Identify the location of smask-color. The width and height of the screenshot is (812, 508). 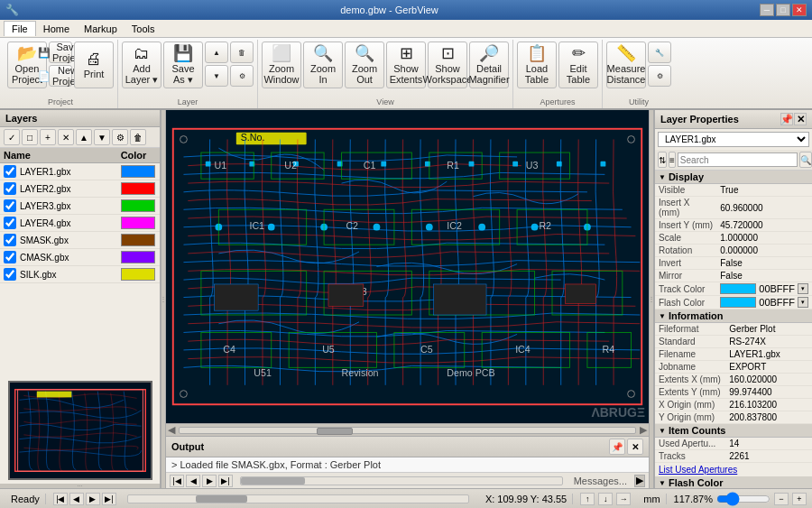
(138, 240).